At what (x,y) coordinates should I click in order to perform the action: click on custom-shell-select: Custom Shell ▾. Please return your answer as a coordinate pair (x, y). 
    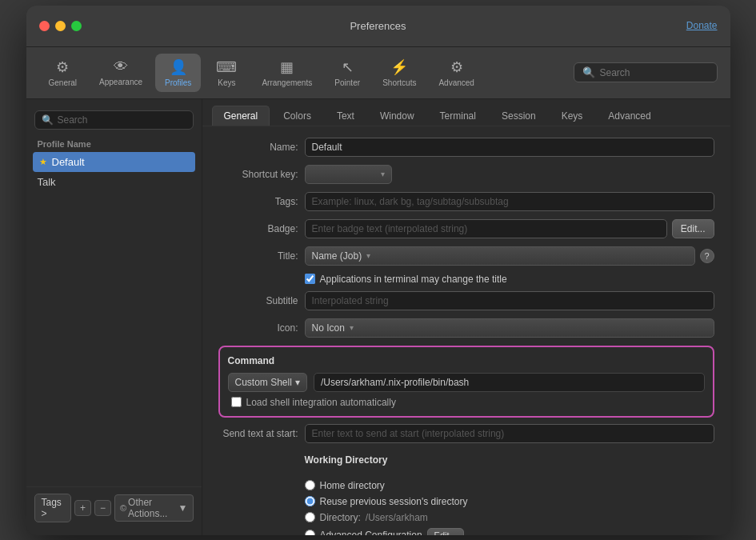
    Looking at the image, I should click on (267, 382).